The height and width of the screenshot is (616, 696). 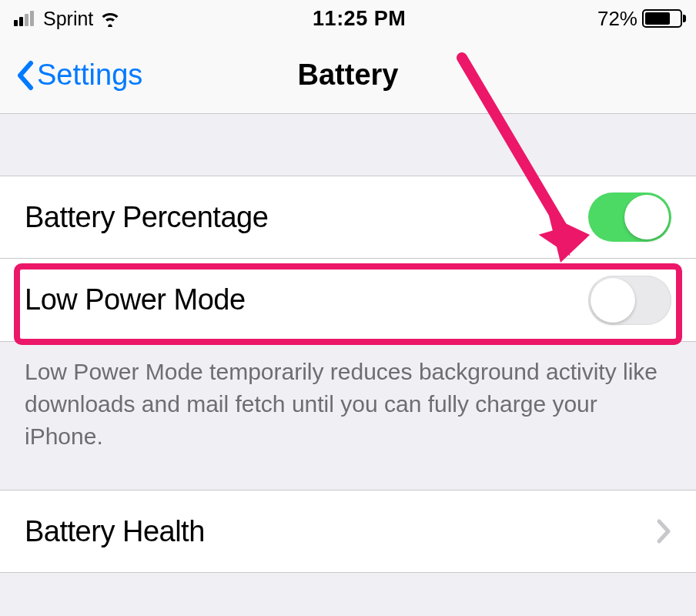 I want to click on battery-icon, so click(x=662, y=18).